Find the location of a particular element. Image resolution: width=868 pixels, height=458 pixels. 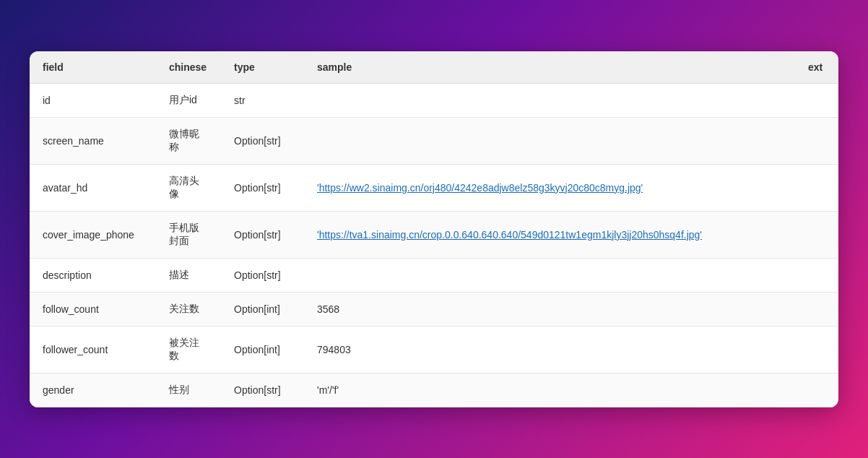

cell-field: description is located at coordinates (92, 275).